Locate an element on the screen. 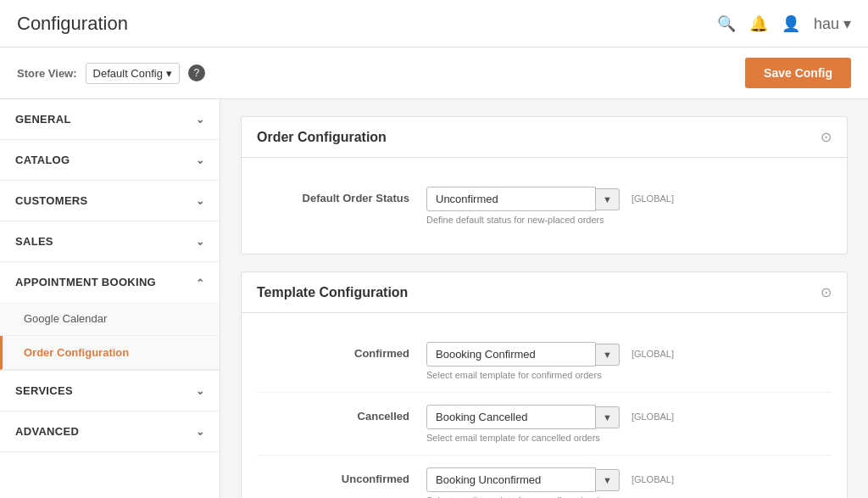 This screenshot has height=498, width=868. page-title: Configuration is located at coordinates (73, 24).